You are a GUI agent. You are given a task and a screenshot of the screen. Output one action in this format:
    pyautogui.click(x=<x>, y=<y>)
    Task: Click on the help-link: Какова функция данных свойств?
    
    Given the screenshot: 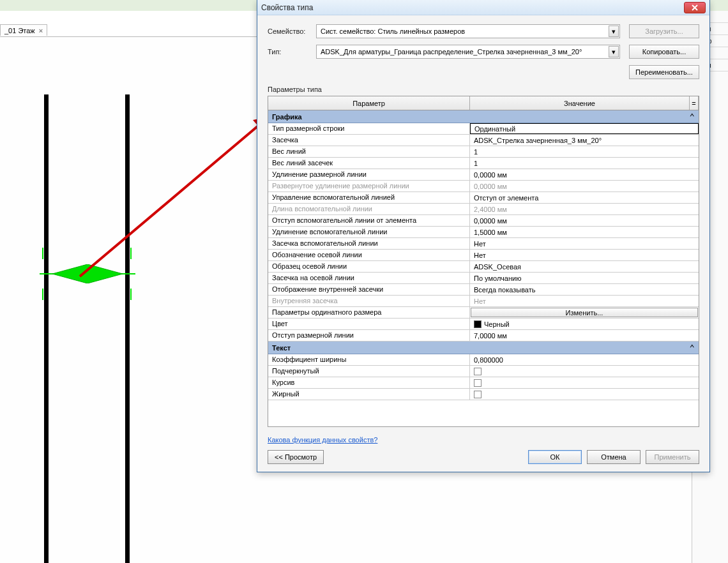 What is the action you would take?
    pyautogui.click(x=483, y=440)
    